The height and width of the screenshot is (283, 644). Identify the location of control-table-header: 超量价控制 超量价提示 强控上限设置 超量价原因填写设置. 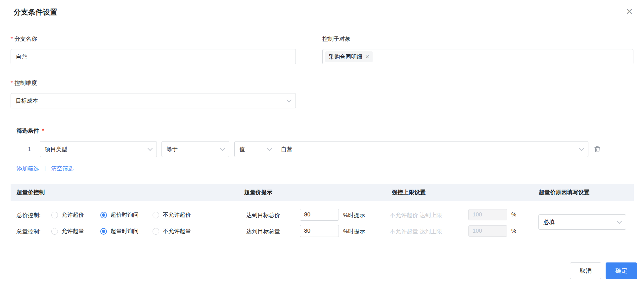
(322, 193).